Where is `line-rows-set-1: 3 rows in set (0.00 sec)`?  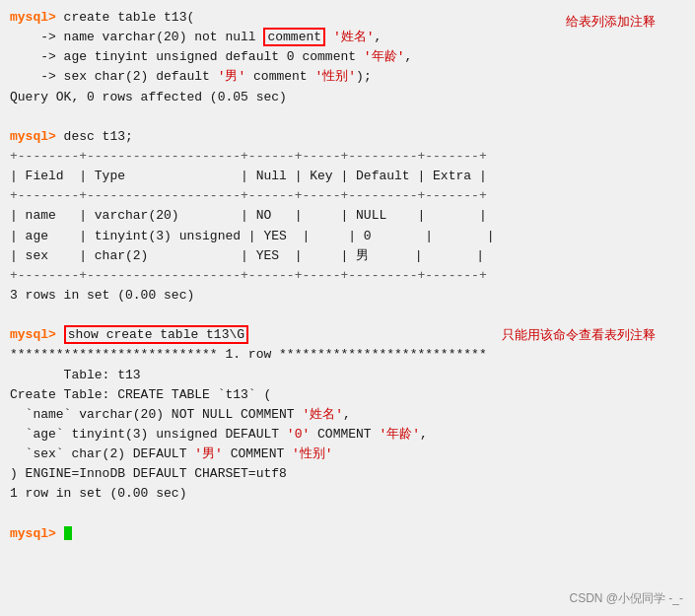
line-rows-set-1: 3 rows in set (0.00 sec) is located at coordinates (347, 296).